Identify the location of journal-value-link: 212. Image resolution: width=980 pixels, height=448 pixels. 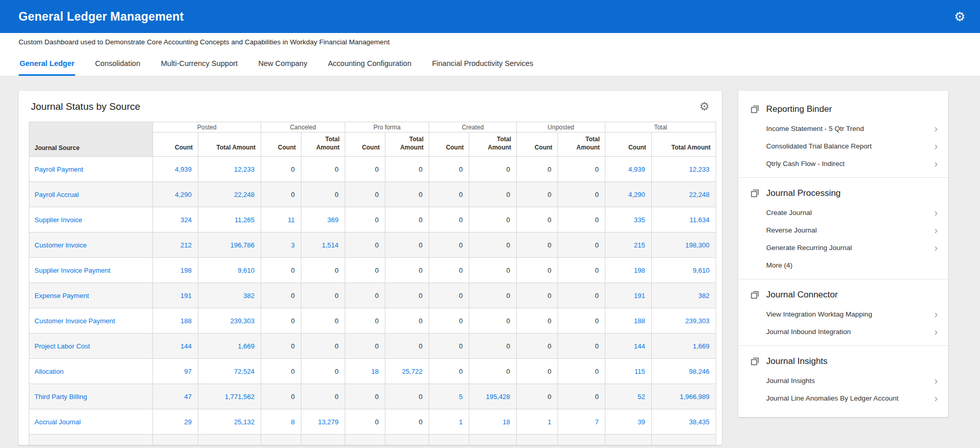
(176, 245).